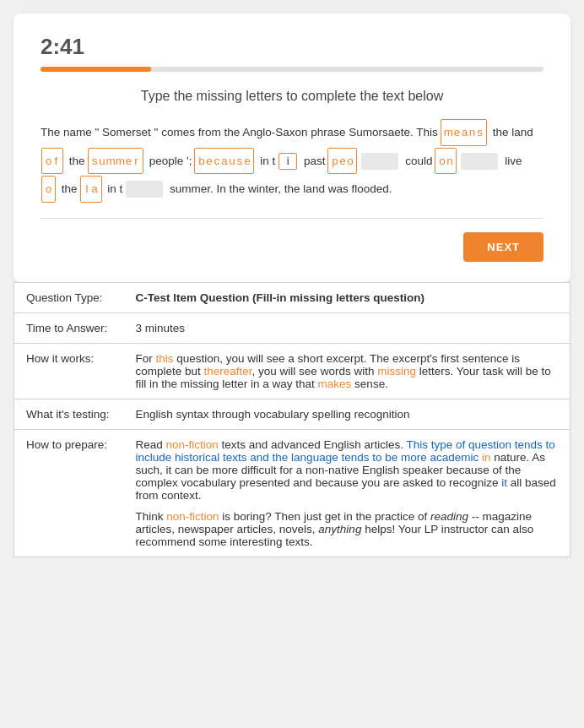 This screenshot has height=728, width=584. Describe the element at coordinates (52, 161) in the screenshot. I see `highlight-of: of` at that location.